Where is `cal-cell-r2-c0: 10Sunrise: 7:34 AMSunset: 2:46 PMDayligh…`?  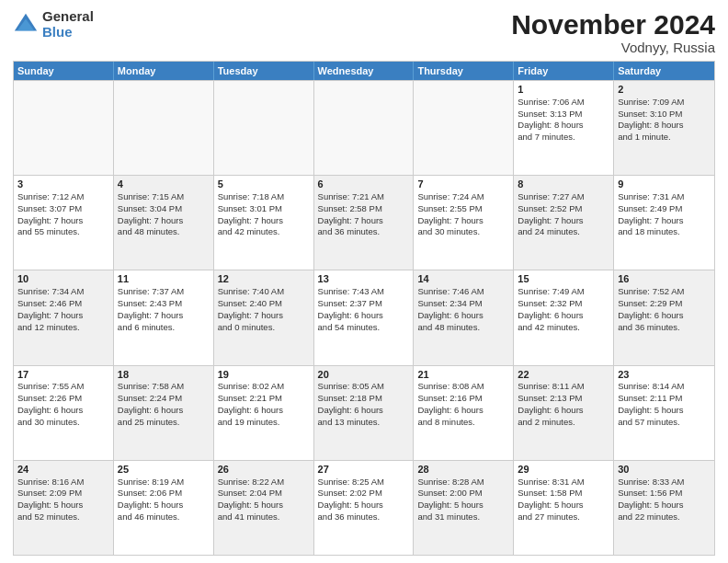
cal-cell-r2-c0: 10Sunrise: 7:34 AMSunset: 2:46 PMDayligh… is located at coordinates (64, 317).